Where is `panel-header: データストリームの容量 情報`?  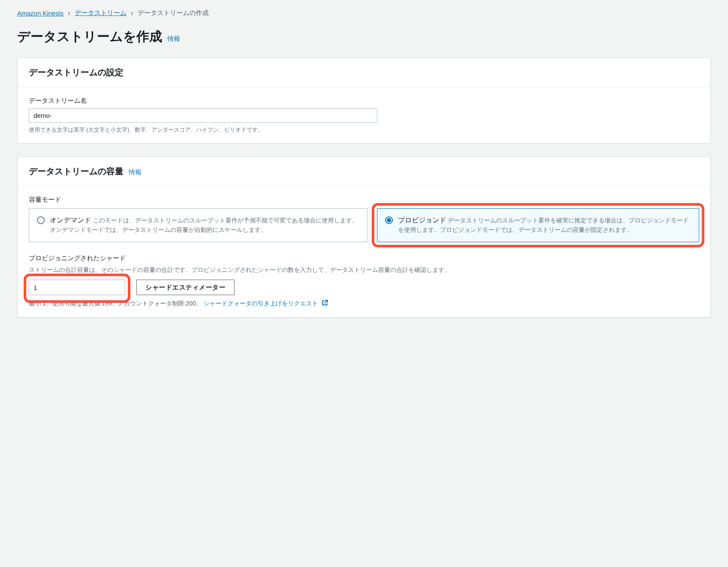 panel-header: データストリームの容量 情報 is located at coordinates (364, 172).